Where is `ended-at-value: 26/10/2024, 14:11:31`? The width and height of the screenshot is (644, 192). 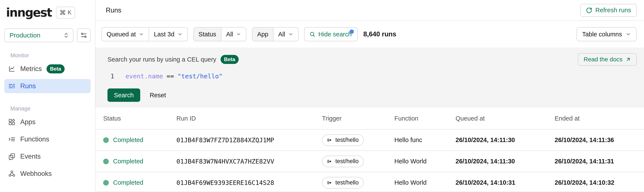 ended-at-value: 26/10/2024, 14:11:31 is located at coordinates (596, 162).